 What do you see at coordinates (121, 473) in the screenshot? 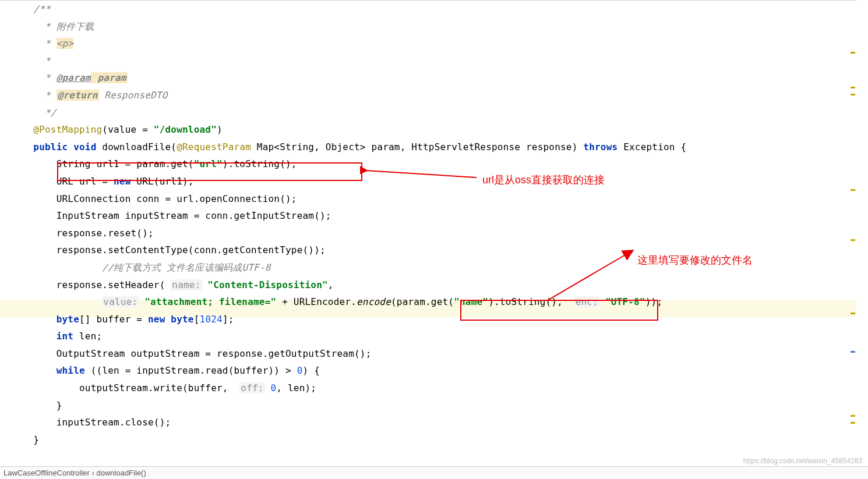
I see `breadcrumb-method: downloadFile()` at bounding box center [121, 473].